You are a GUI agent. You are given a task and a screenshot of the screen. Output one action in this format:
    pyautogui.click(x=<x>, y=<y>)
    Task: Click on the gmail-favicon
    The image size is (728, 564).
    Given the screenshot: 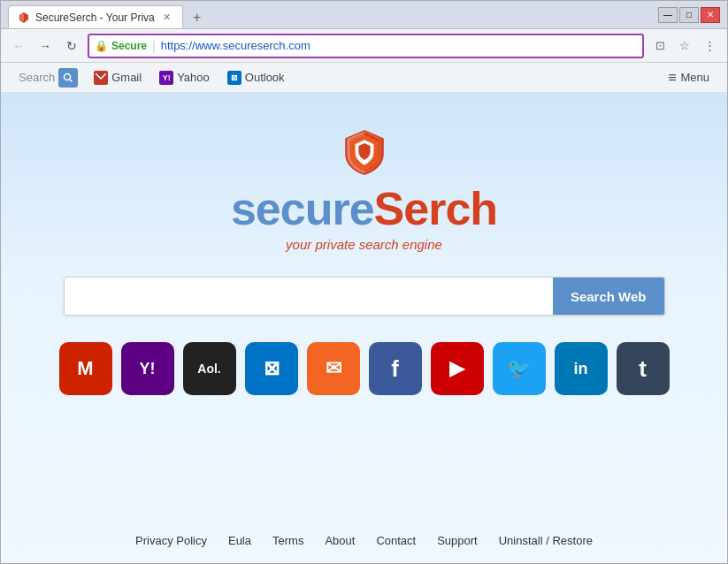 What is the action you would take?
    pyautogui.click(x=101, y=78)
    